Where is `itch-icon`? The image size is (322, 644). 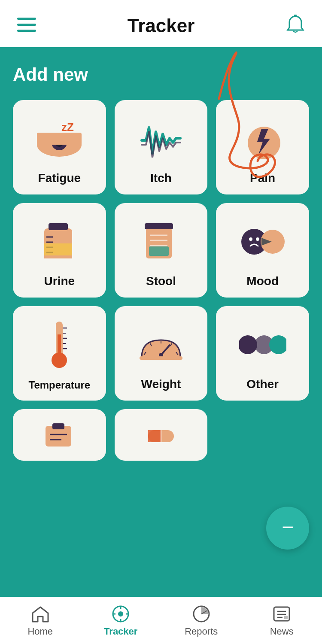 itch-icon is located at coordinates (161, 138).